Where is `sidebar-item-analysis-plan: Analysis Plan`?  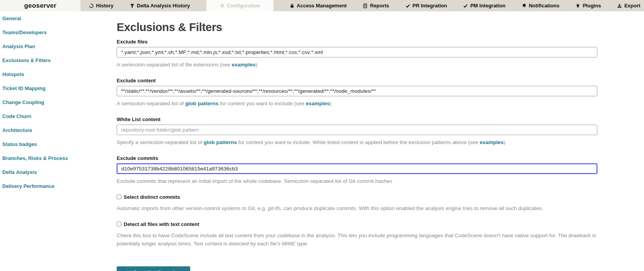
sidebar-item-analysis-plan: Analysis Plan is located at coordinates (58, 46).